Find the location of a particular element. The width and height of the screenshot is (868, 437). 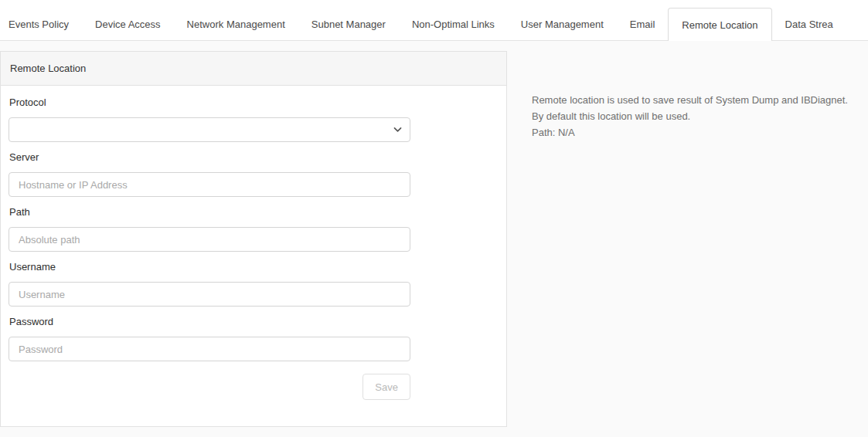

password-input is located at coordinates (209, 349).